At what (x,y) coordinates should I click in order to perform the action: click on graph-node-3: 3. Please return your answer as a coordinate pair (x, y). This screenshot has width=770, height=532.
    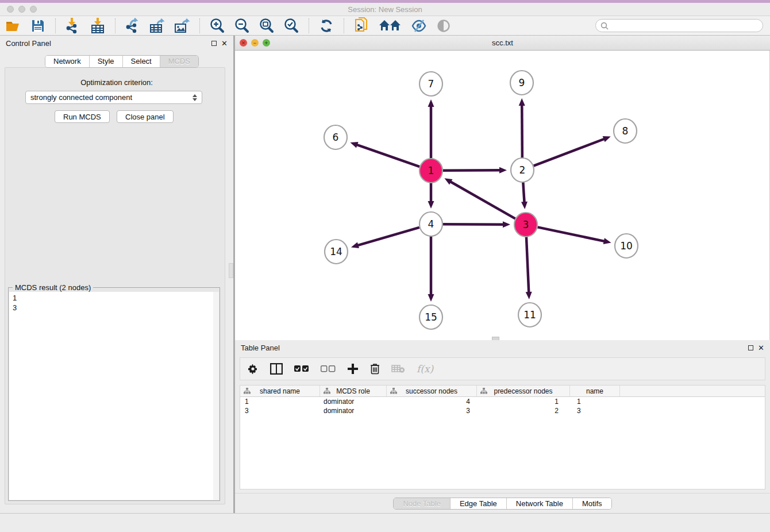
    Looking at the image, I should click on (526, 225).